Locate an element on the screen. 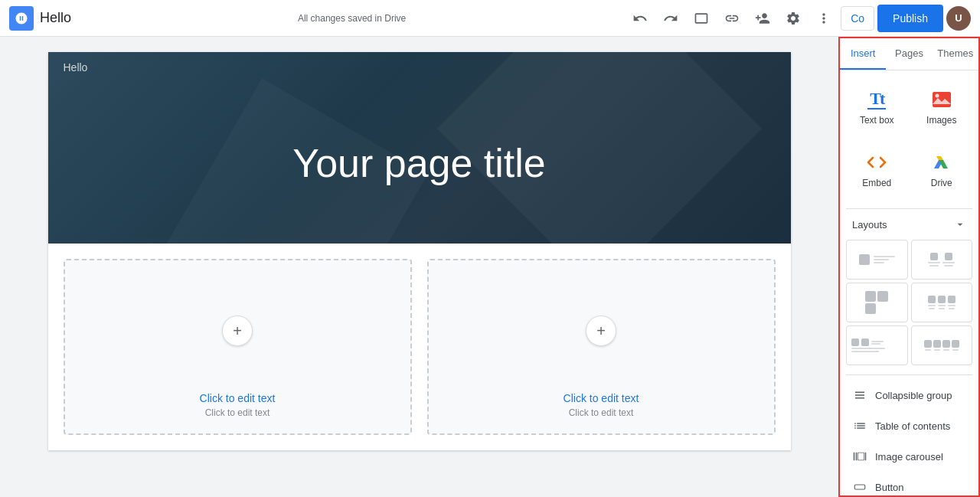 This screenshot has height=497, width=980. layouts-label: Layouts is located at coordinates (870, 225).